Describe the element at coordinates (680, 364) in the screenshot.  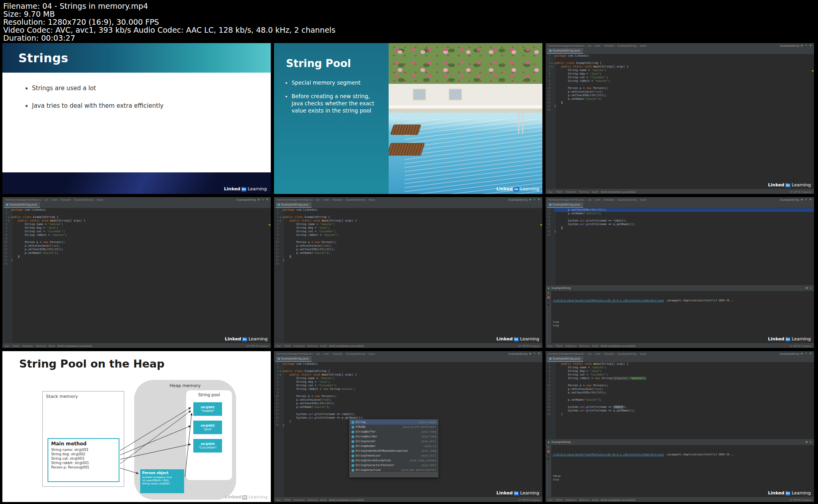
I see `code-line: 4 public static void main(String[] args)…` at that location.